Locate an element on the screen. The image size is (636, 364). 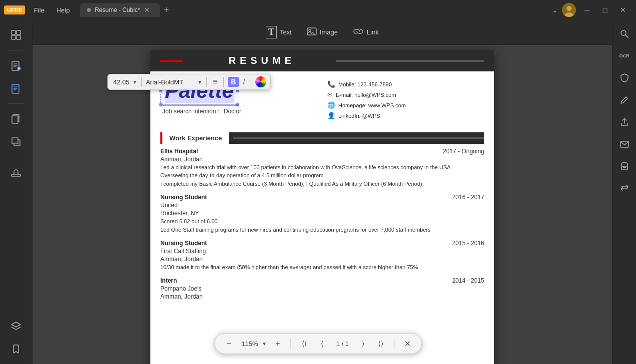
ocr-icon: OCR is located at coordinates (625, 56).